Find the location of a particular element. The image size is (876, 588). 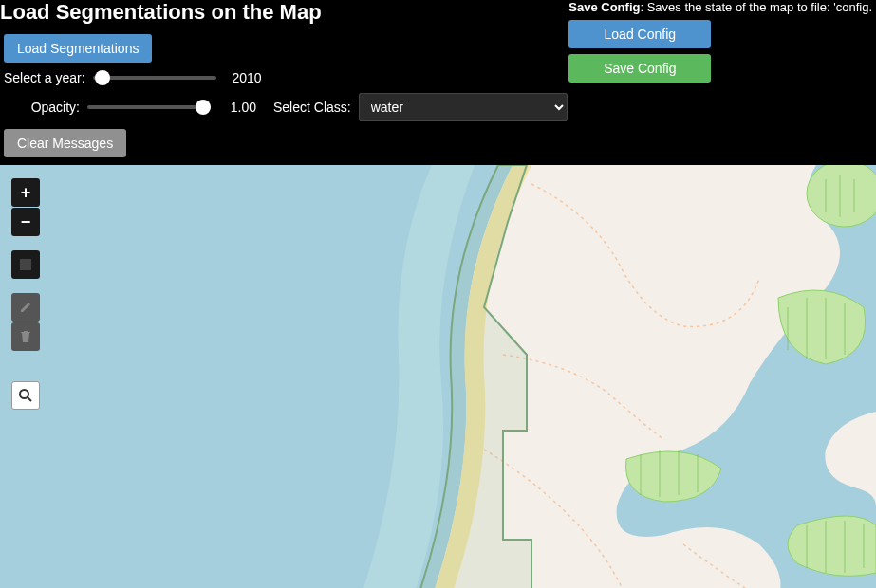

save-config-description: Save Config: Saves the state of the map … is located at coordinates (720, 8).